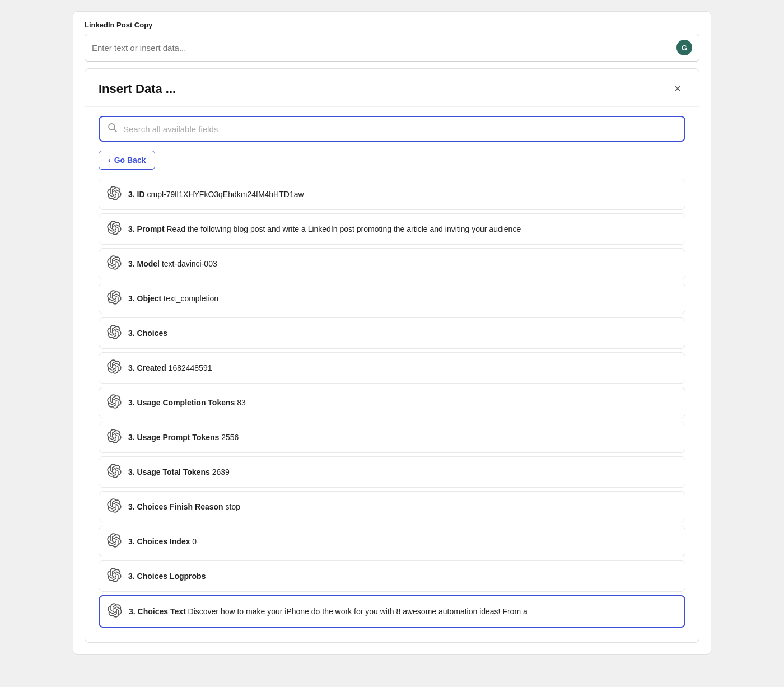 Image resolution: width=784 pixels, height=687 pixels. What do you see at coordinates (174, 298) in the screenshot?
I see `item-text: 3. Object text_completion` at bounding box center [174, 298].